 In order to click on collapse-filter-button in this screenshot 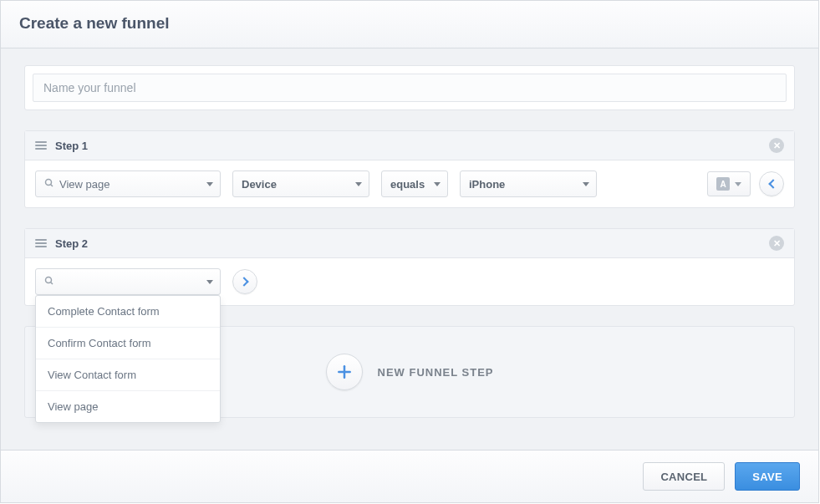, I will do `click(772, 184)`.